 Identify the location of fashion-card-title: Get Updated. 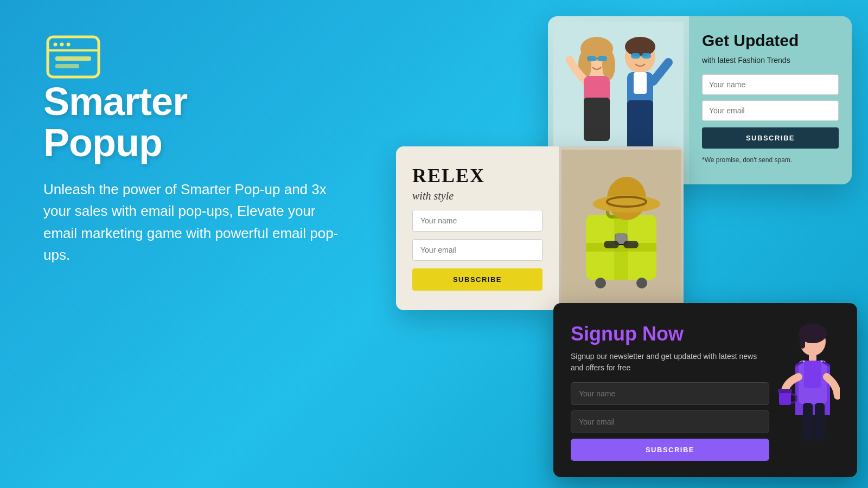
(770, 40).